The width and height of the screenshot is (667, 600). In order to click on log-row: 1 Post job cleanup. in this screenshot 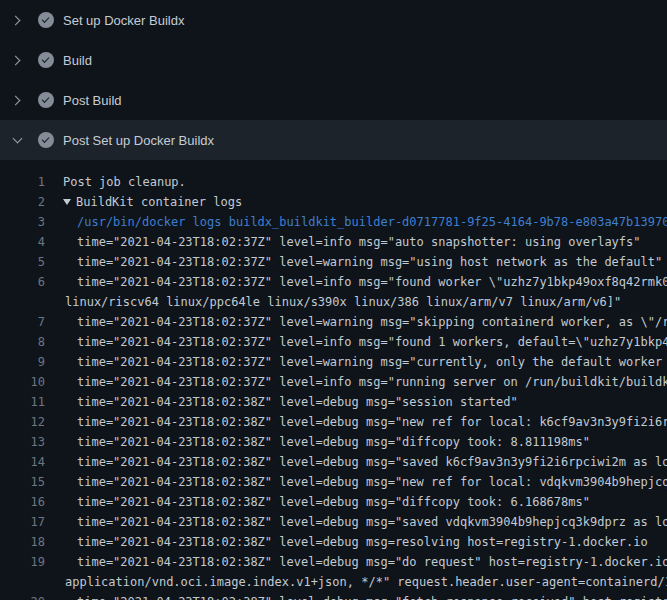, I will do `click(334, 182)`.